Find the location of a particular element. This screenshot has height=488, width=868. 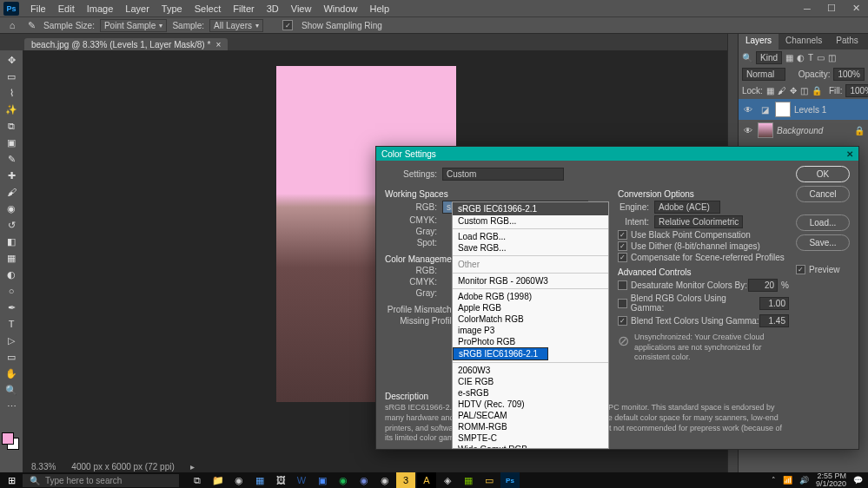

filter-type-icon: T is located at coordinates (811, 57).